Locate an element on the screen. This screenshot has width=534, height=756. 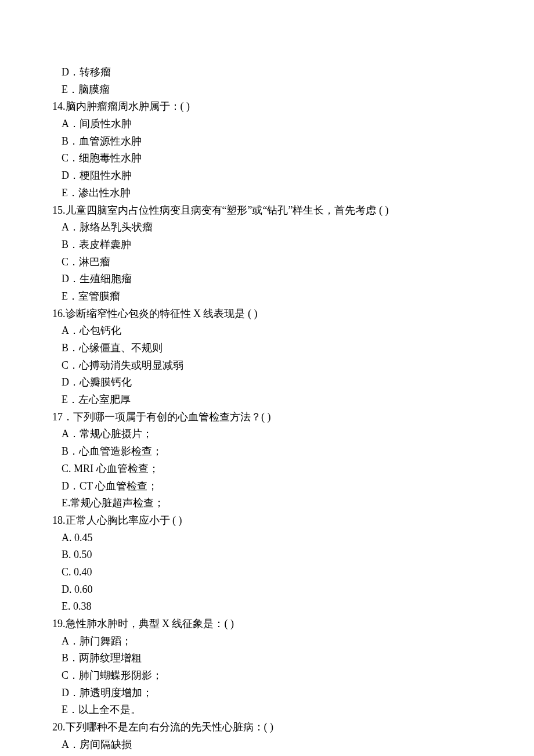
option-line: C．细胞毒性水肿 is located at coordinates (267, 159).